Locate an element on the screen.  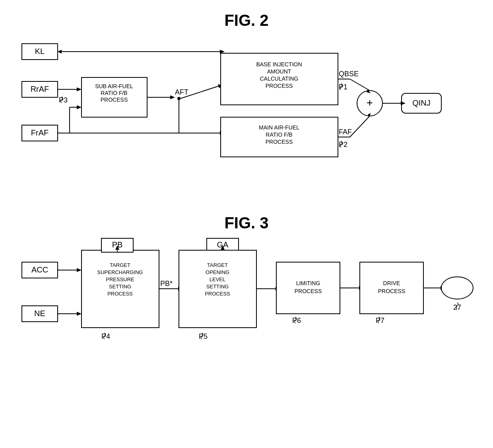
fraf-label: FrAF is located at coordinates (40, 133).